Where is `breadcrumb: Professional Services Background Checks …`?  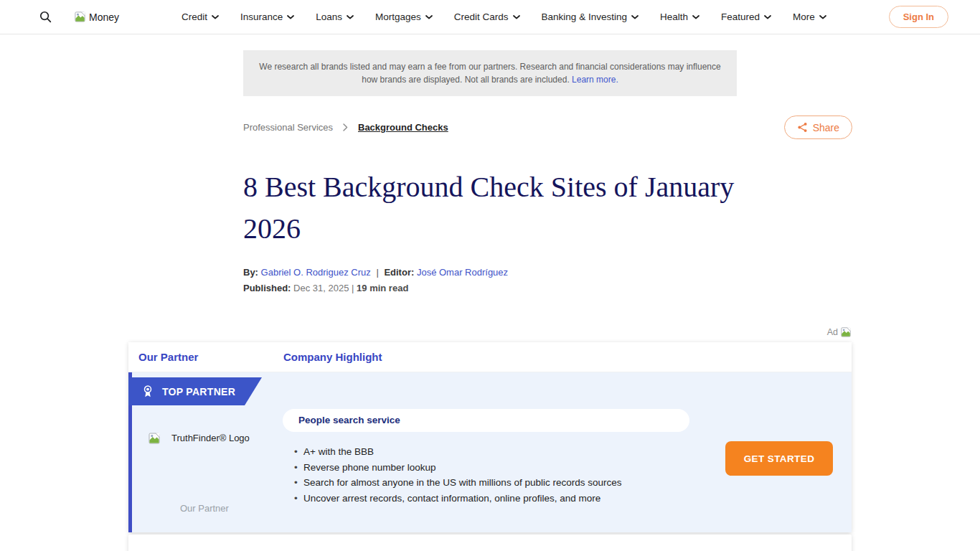 breadcrumb: Professional Services Background Checks … is located at coordinates (490, 128).